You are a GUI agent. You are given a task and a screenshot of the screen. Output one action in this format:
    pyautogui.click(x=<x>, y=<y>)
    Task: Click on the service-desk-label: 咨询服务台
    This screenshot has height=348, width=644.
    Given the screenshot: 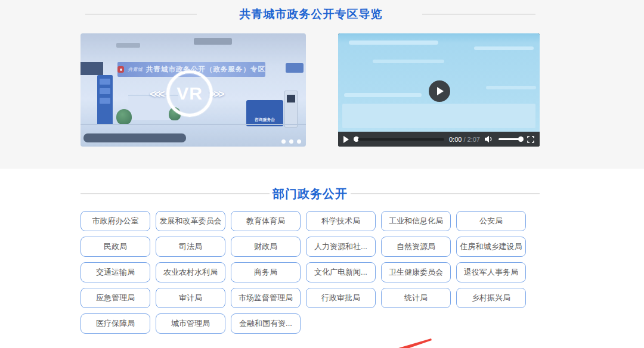 What is the action you would take?
    pyautogui.click(x=265, y=120)
    